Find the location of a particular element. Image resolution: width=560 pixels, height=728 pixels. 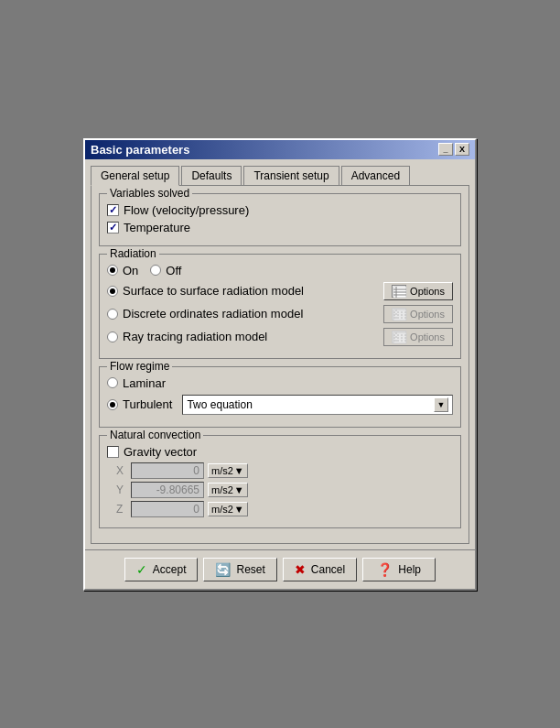

discrete-radiation-left: Discrete ordinates radiation model is located at coordinates (205, 313).